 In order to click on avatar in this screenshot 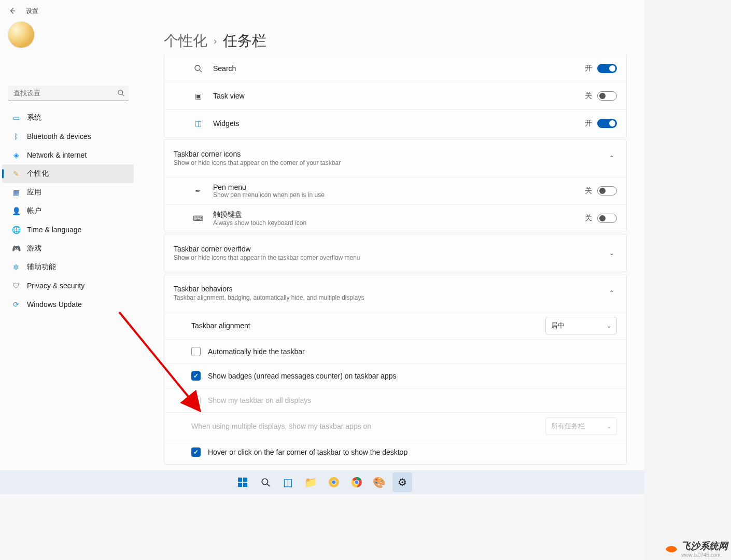, I will do `click(21, 35)`.